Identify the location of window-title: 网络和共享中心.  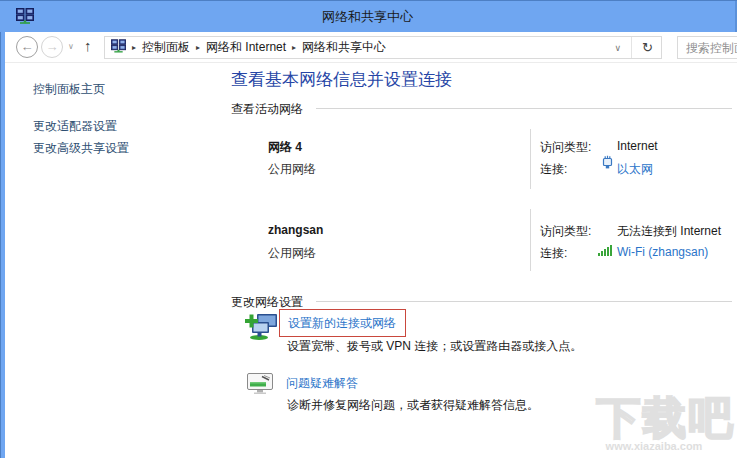
(368, 17).